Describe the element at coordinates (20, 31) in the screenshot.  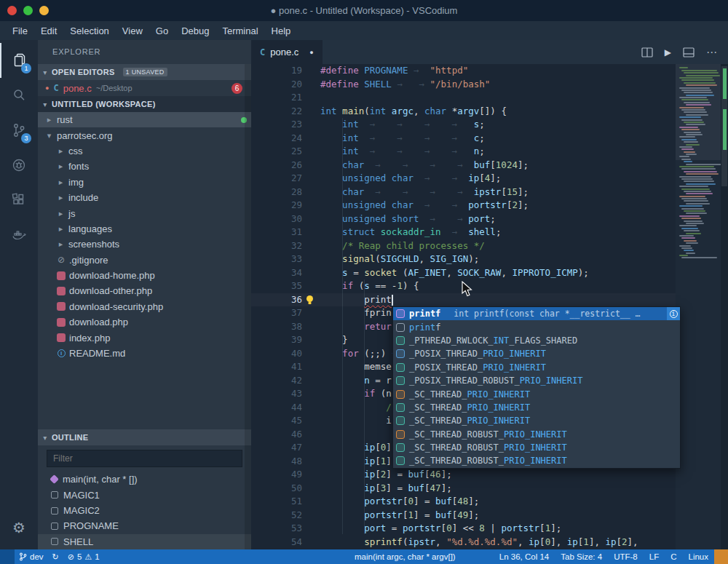
I see `menu-file: File` at that location.